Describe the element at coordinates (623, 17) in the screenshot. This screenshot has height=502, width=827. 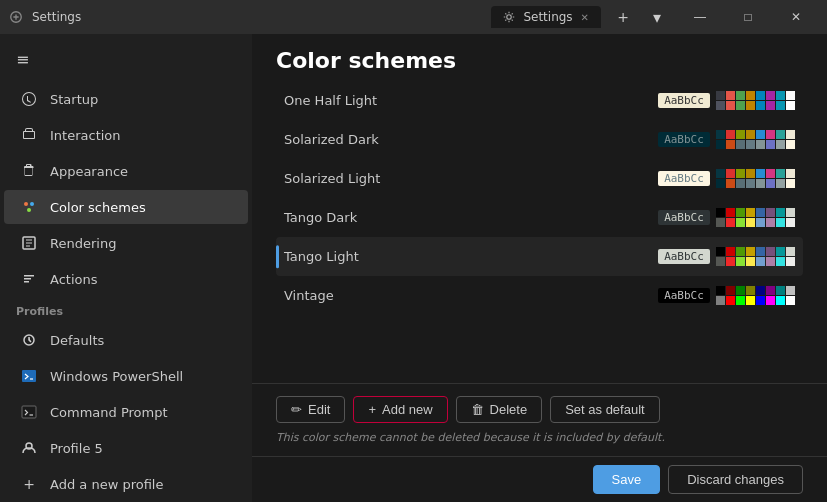
I see `new-tab-button: +` at that location.